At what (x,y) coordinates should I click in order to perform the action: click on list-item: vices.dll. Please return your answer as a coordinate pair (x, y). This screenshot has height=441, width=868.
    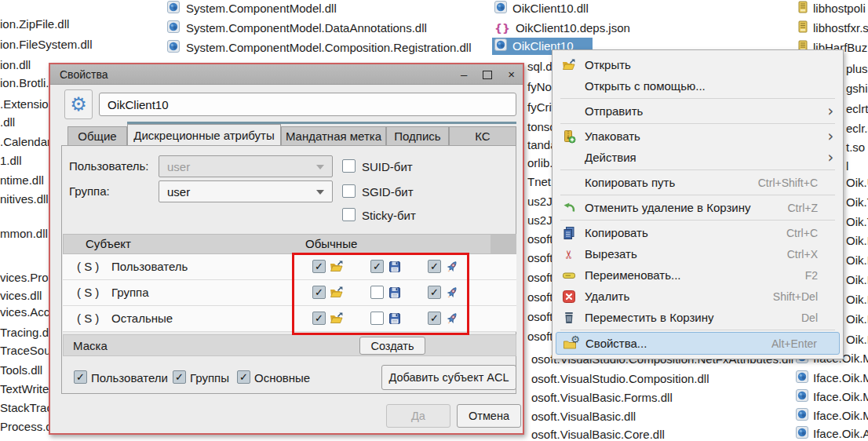
    Looking at the image, I should click on (20, 296).